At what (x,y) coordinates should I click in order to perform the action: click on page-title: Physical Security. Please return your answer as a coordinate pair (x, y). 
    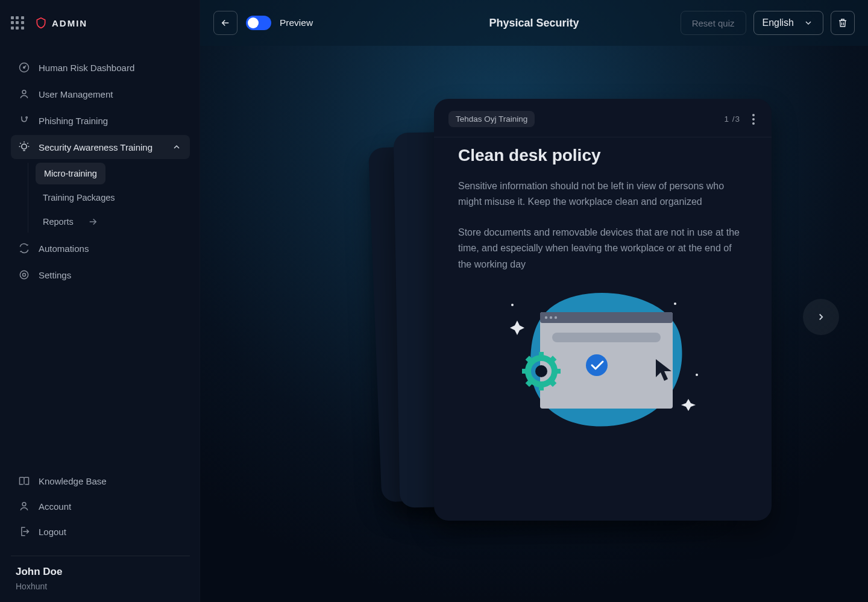
    Looking at the image, I should click on (534, 23).